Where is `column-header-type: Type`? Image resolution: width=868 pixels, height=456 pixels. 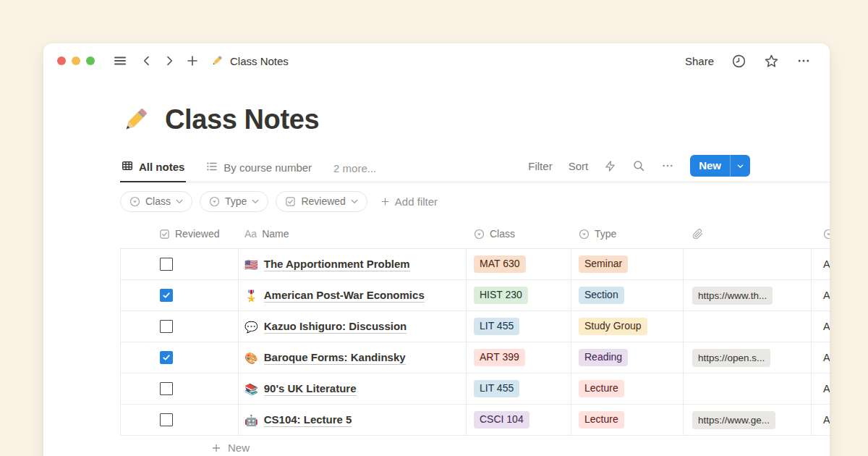
column-header-type: Type is located at coordinates (628, 234).